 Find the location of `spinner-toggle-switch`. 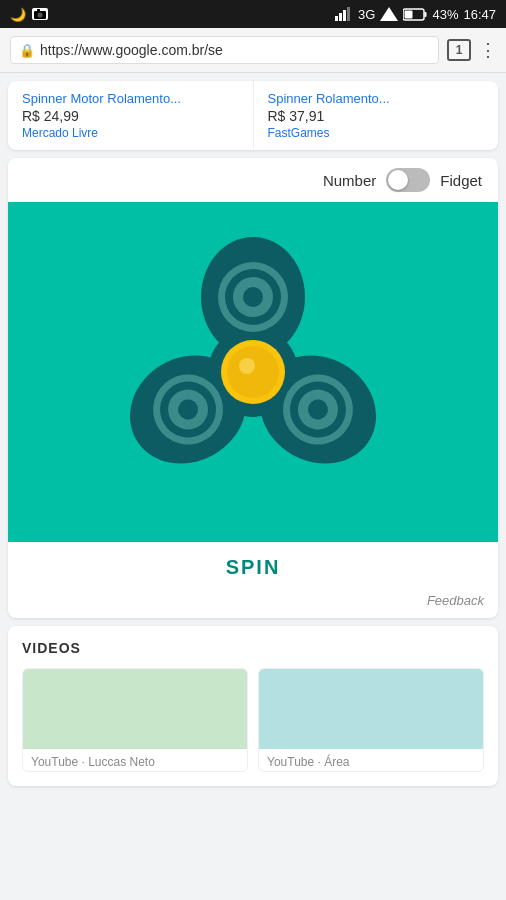

spinner-toggle-switch is located at coordinates (408, 180).